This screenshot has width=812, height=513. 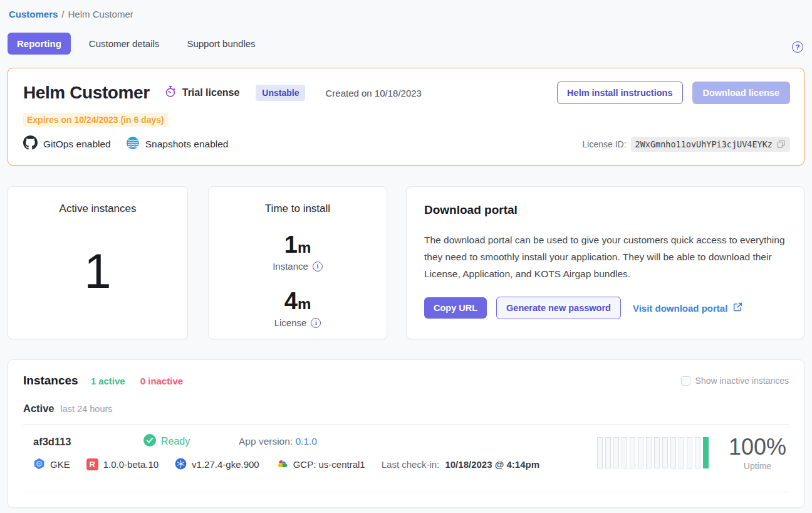 What do you see at coordinates (298, 209) in the screenshot?
I see `time-to-install-title: Time to install` at bounding box center [298, 209].